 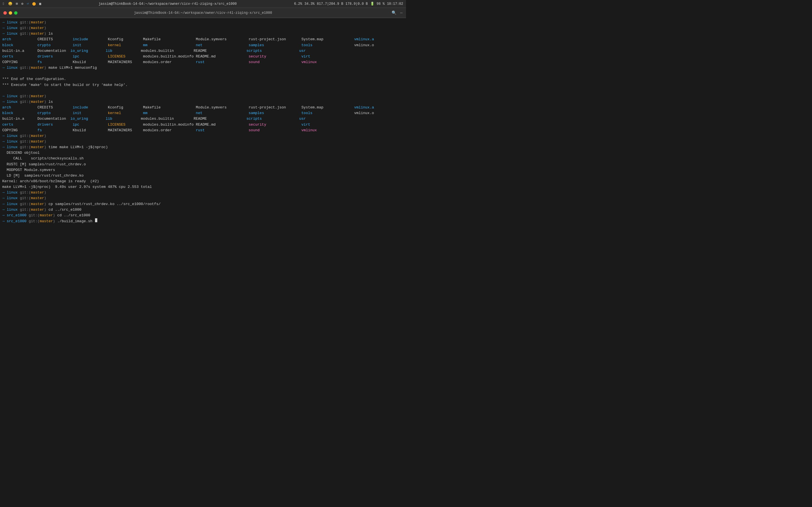 What do you see at coordinates (203, 113) in the screenshot?
I see `ls-row-2b: block crypto init kernel mm net samples …` at bounding box center [203, 113].